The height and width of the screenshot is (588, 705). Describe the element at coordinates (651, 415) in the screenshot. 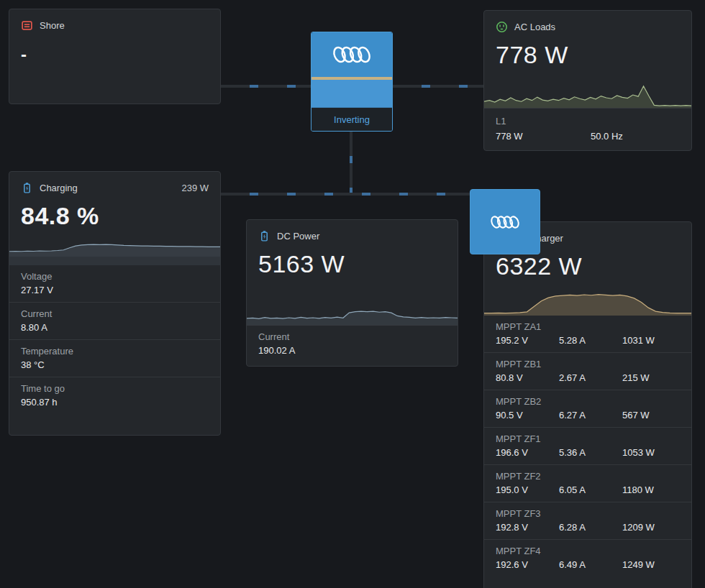

I see `mppt-power: 567 W` at that location.